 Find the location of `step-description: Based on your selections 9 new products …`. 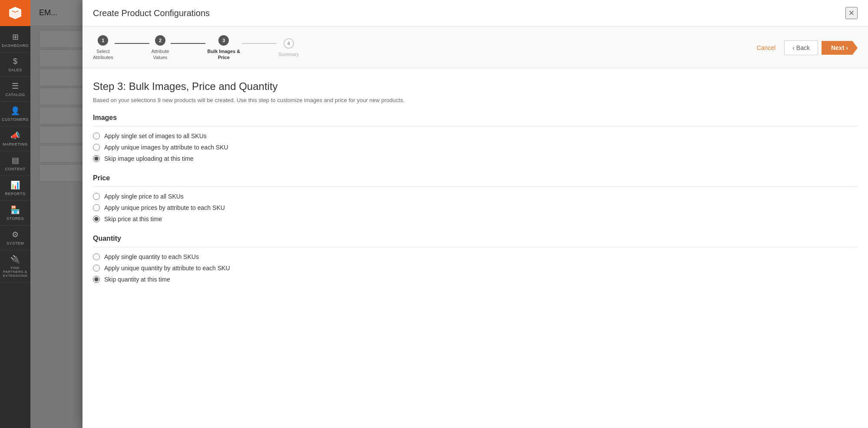

step-description: Based on your selections 9 new products … is located at coordinates (475, 100).